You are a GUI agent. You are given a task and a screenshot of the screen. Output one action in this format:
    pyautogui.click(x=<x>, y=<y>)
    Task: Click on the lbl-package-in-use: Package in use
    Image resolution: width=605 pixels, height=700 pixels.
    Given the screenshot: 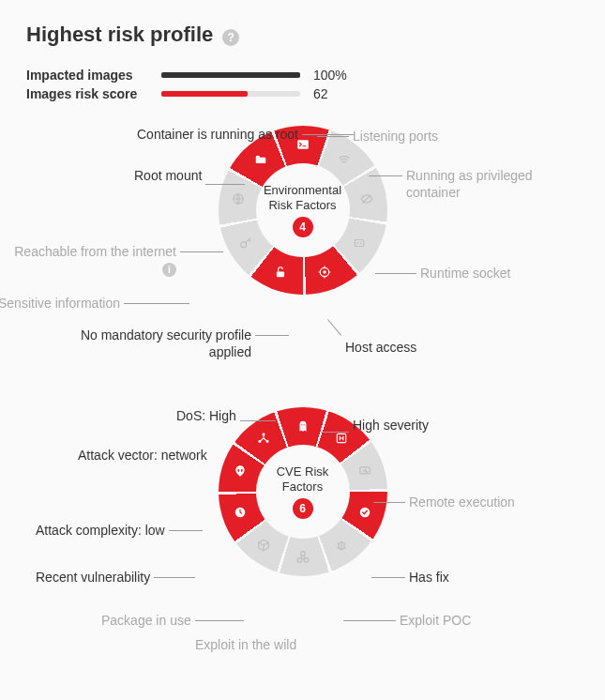 What is the action you would take?
    pyautogui.click(x=146, y=620)
    